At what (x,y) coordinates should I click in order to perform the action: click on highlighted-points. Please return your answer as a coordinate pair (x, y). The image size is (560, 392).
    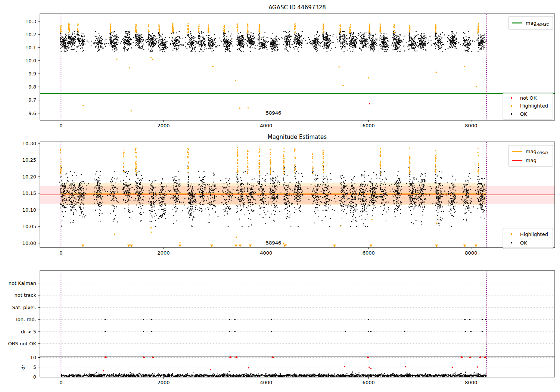
    Looking at the image, I should click on (270, 161).